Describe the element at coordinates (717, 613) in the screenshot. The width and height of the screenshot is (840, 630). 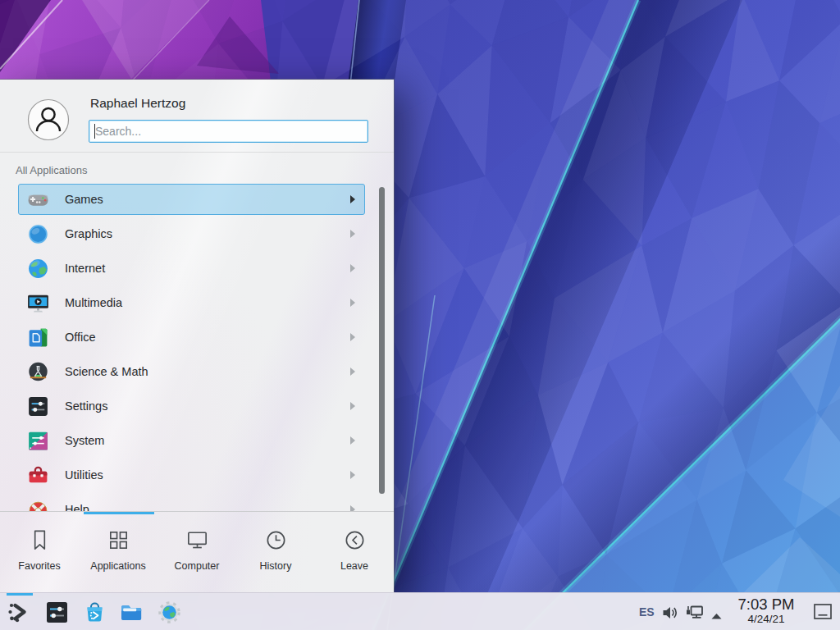
I see `expand-tray-icon` at that location.